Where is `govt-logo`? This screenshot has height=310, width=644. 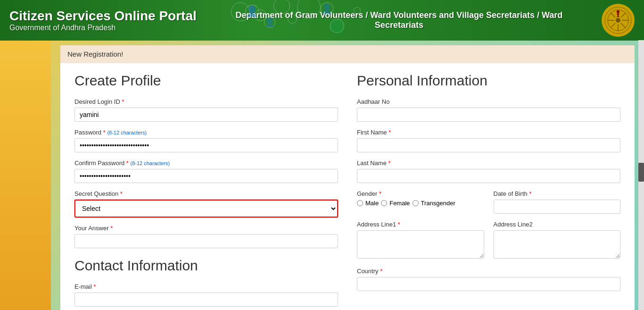
govt-logo is located at coordinates (618, 20).